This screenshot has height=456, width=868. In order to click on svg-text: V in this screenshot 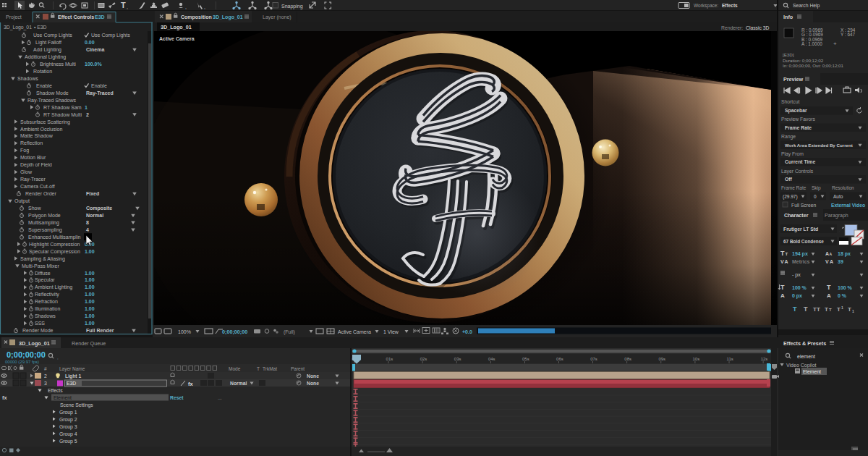, I will do `click(827, 262)`.